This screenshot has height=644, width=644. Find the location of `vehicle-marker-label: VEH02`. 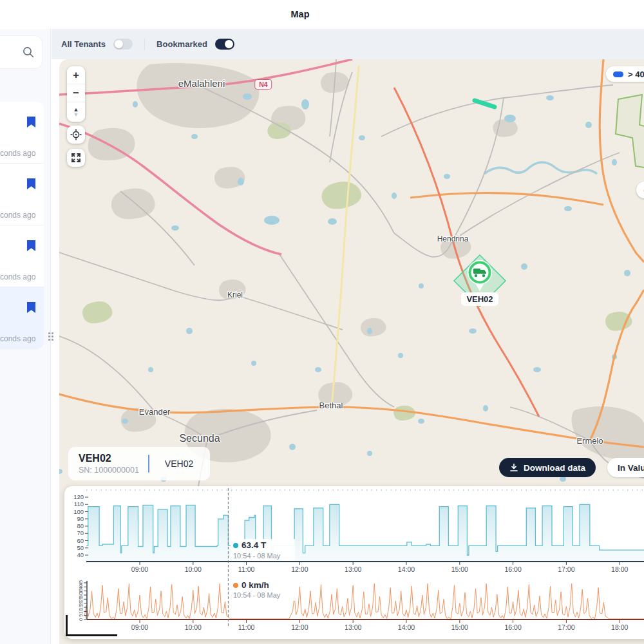

vehicle-marker-label: VEH02 is located at coordinates (479, 299).